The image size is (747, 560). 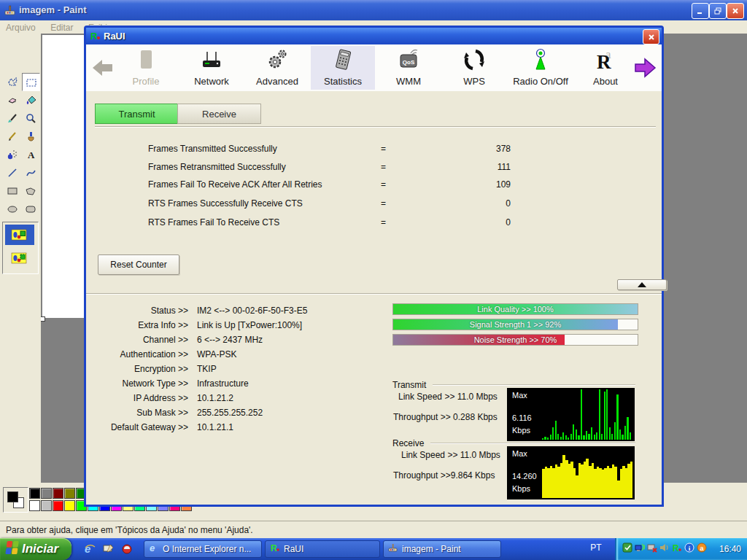 I want to click on tray-updates-icon: a, so click(x=702, y=549).